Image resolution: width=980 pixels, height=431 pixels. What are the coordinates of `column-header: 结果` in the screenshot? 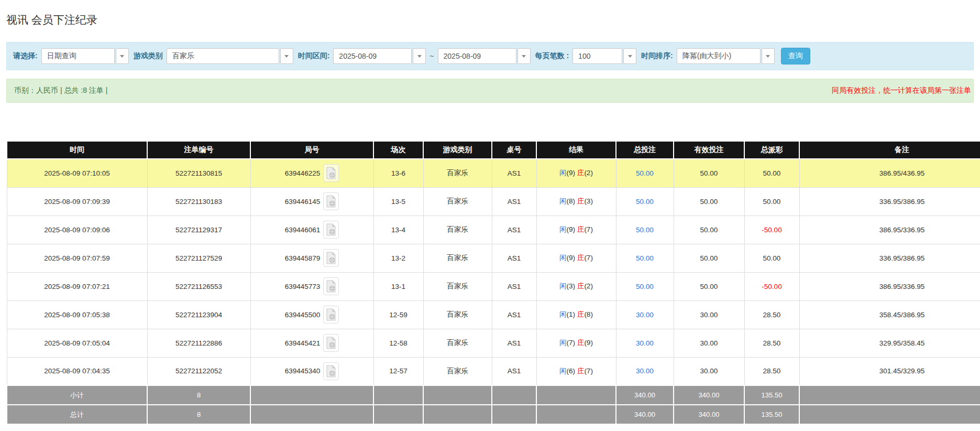 It's located at (576, 150).